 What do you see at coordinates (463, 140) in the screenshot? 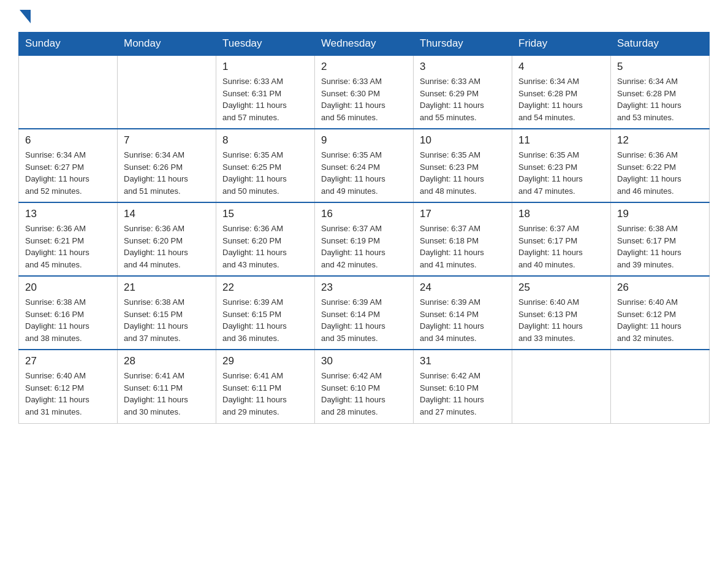
I see `day-number: 10` at bounding box center [463, 140].